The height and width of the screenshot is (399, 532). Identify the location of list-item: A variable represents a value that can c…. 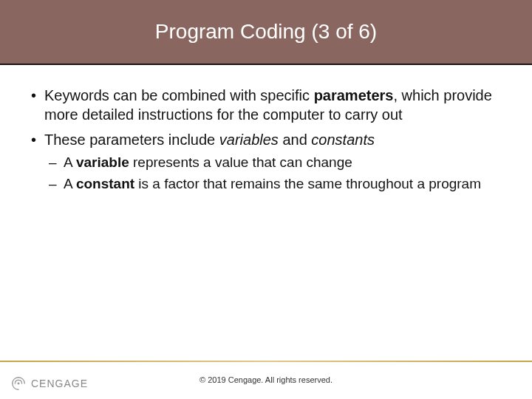
(274, 163).